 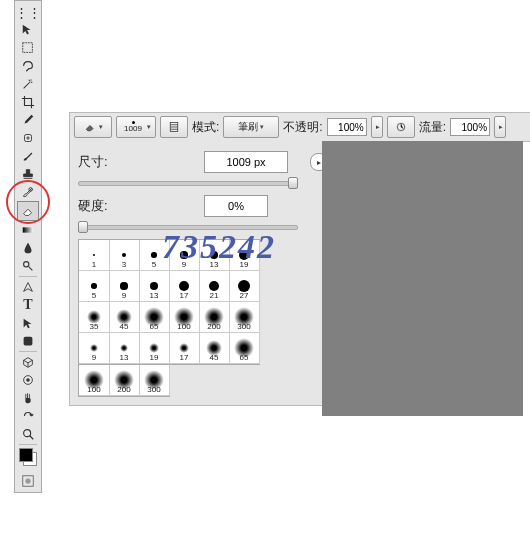 What do you see at coordinates (470, 127) in the screenshot?
I see `flow-input` at bounding box center [470, 127].